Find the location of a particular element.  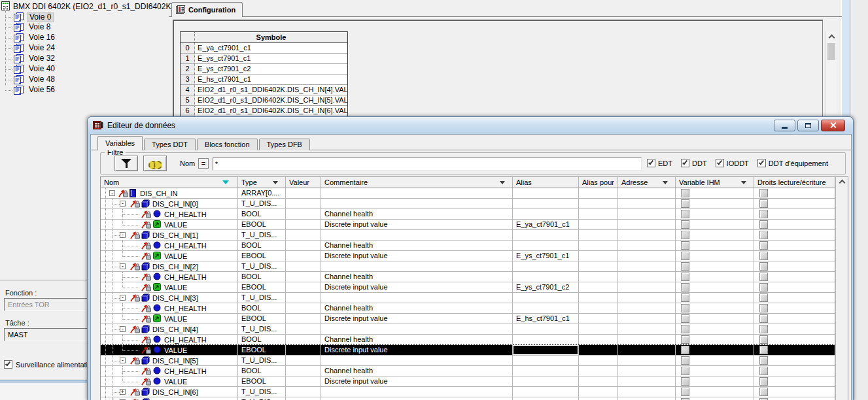

tree-item-label: Voie 32 is located at coordinates (42, 59).